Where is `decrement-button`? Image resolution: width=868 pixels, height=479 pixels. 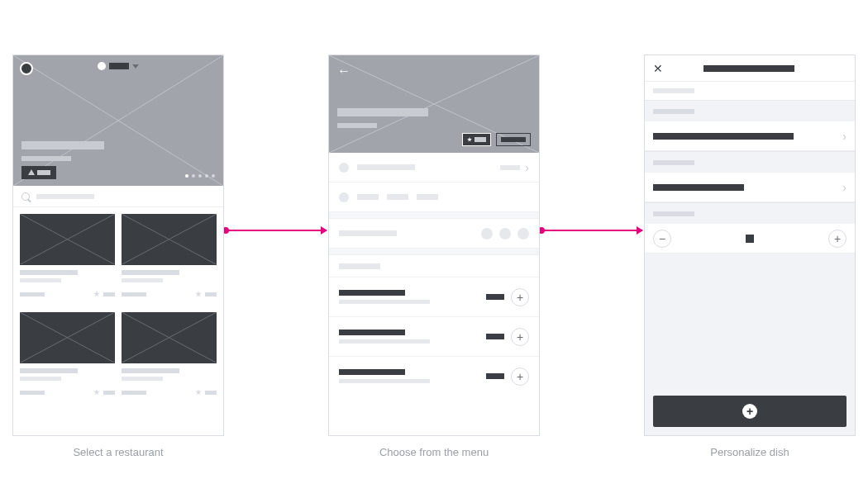 decrement-button is located at coordinates (662, 239).